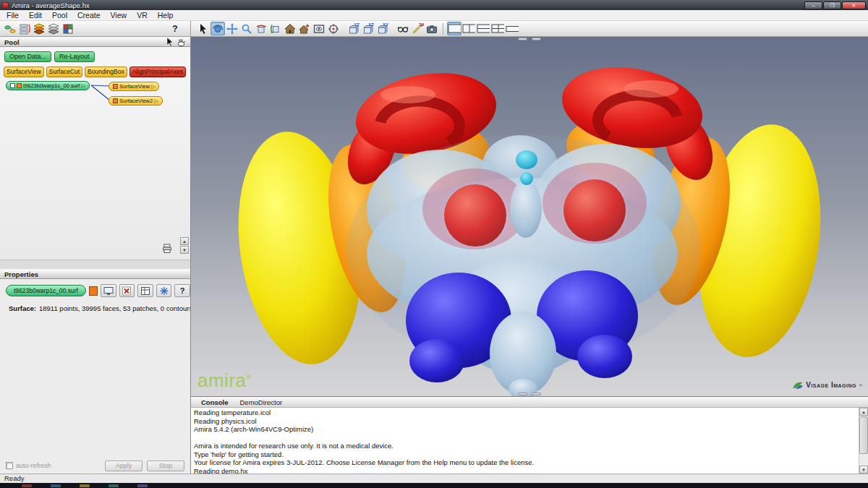 The image size is (868, 488). What do you see at coordinates (13, 85) in the screenshot?
I see `data-node-display-icon` at bounding box center [13, 85].